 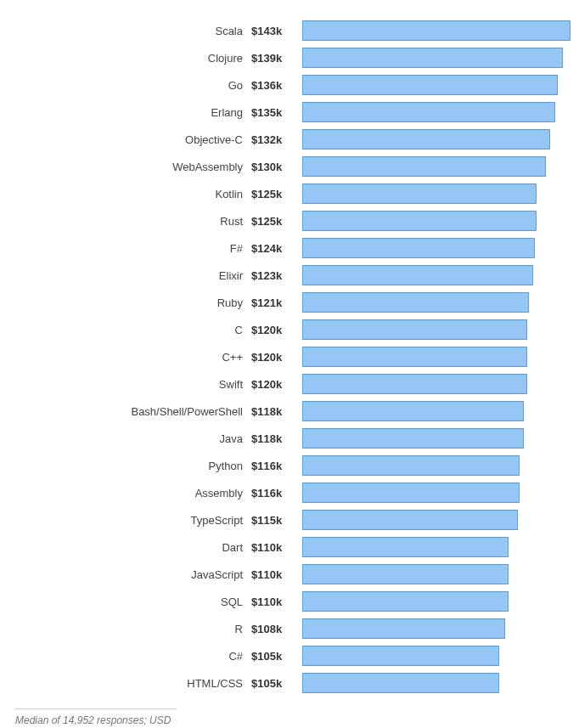 I want to click on chart-row: Go$136k, so click(x=290, y=85).